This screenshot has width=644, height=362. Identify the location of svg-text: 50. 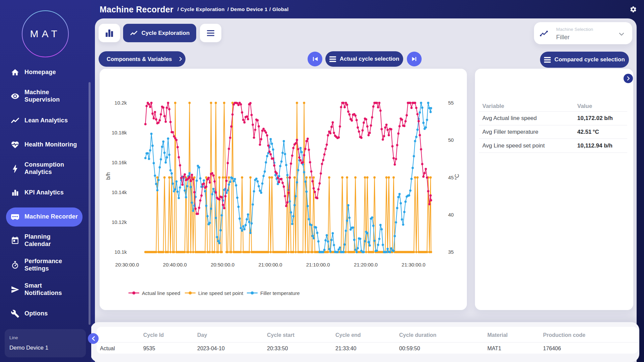
(451, 140).